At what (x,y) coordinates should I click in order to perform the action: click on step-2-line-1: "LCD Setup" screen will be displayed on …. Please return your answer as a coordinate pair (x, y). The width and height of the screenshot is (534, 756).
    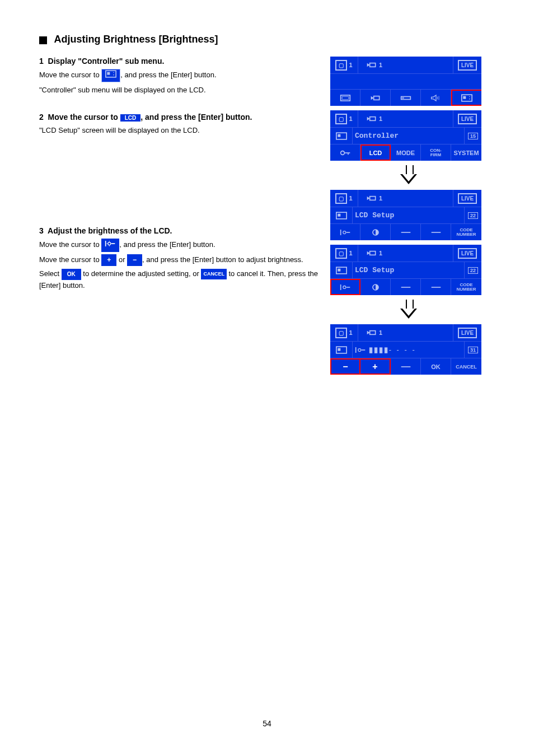
    Looking at the image, I should click on (179, 131).